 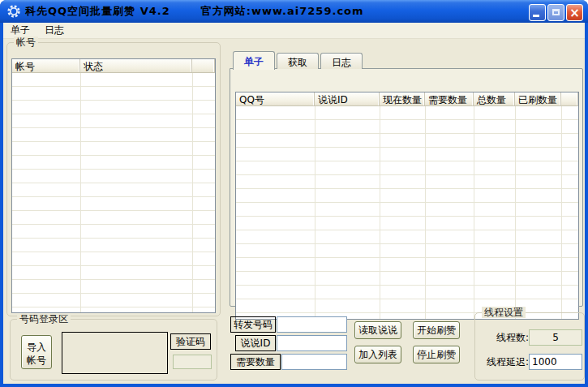 I want to click on forward-number-input, so click(x=311, y=325).